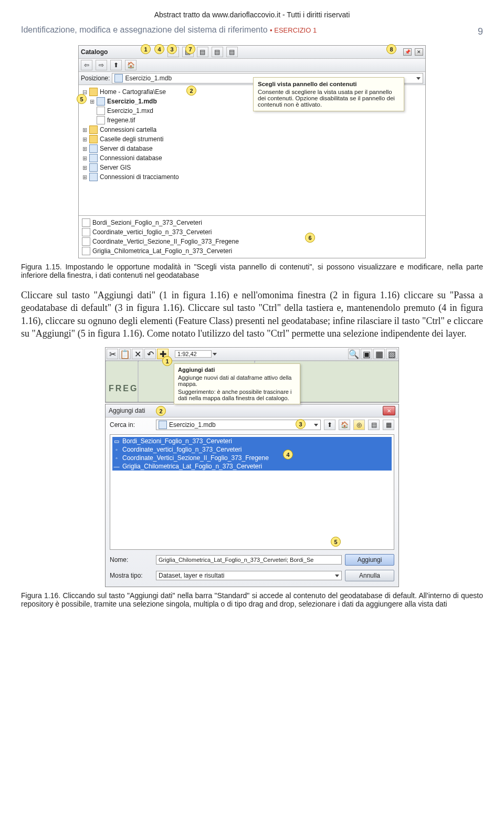 The width and height of the screenshot is (504, 825). I want to click on list-item: Bordi_Sezioni_Foglio_n_373_Cerveteri, so click(252, 223).